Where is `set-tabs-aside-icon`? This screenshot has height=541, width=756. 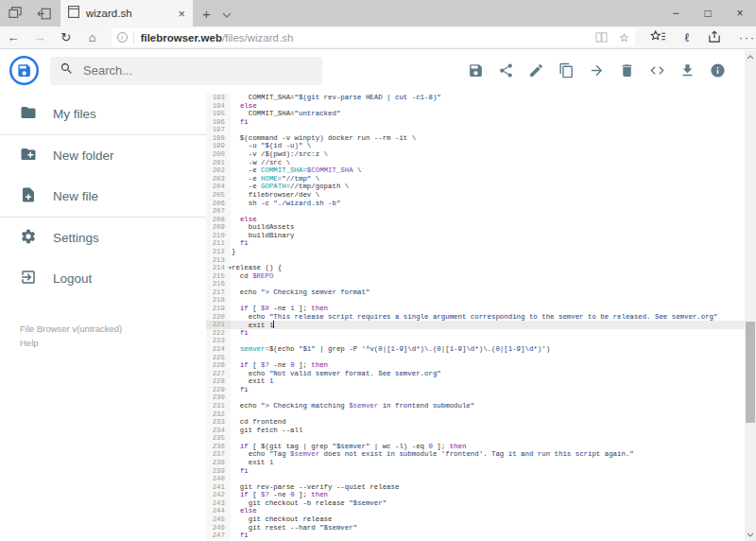
set-tabs-aside-icon is located at coordinates (15, 13).